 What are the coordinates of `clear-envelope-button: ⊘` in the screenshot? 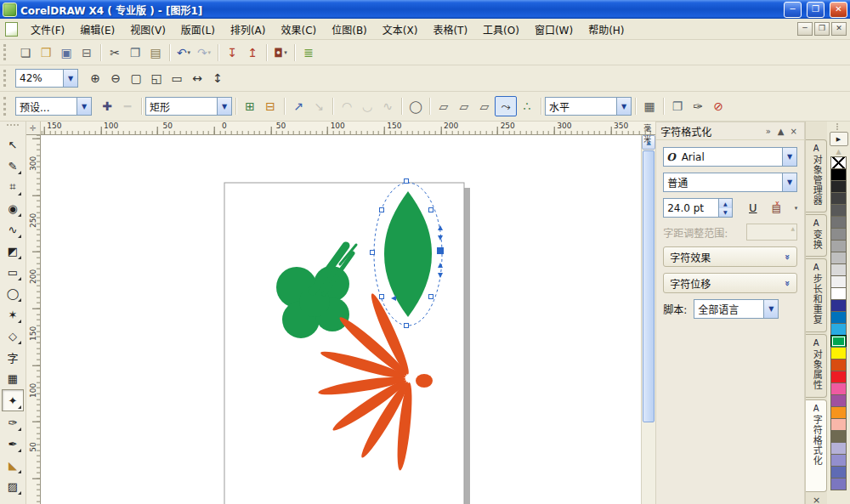 It's located at (718, 106).